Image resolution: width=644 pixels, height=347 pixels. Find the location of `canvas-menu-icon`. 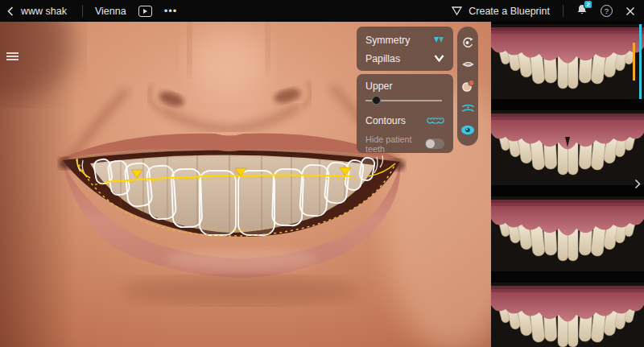

canvas-menu-icon is located at coordinates (13, 58).